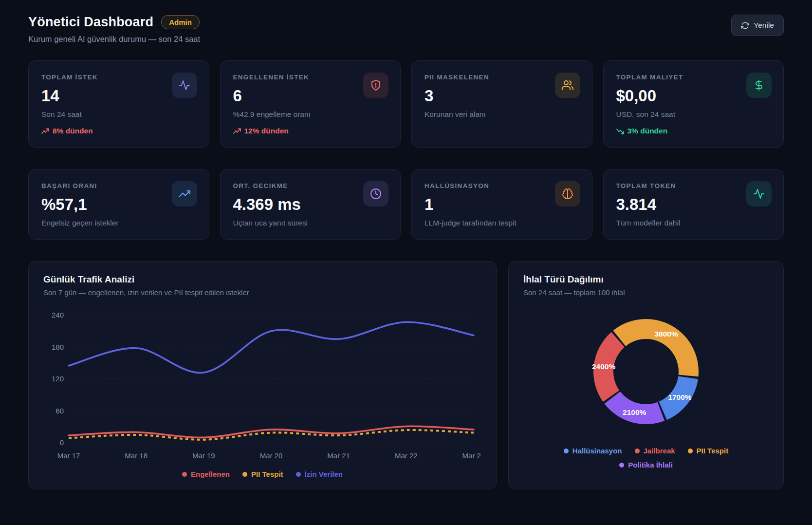 This screenshot has width=812, height=525. Describe the element at coordinates (650, 465) in the screenshot. I see `legend-label: Politika İhlali` at that location.